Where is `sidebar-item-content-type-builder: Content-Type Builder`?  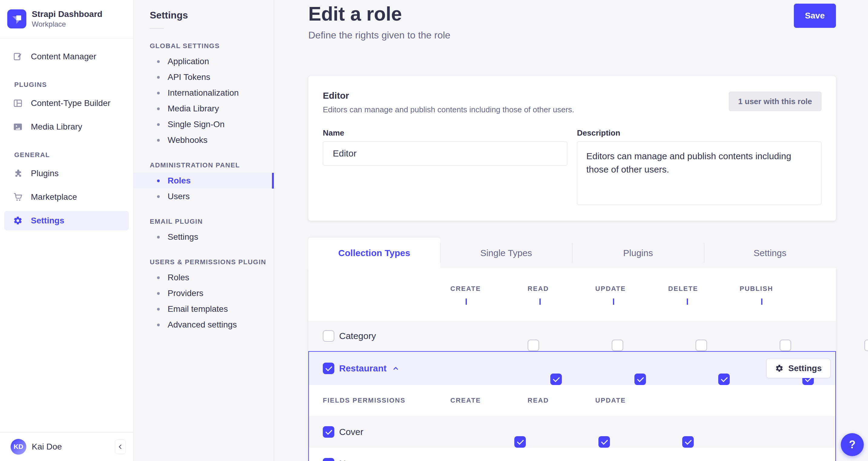 sidebar-item-content-type-builder: Content-Type Builder is located at coordinates (67, 103).